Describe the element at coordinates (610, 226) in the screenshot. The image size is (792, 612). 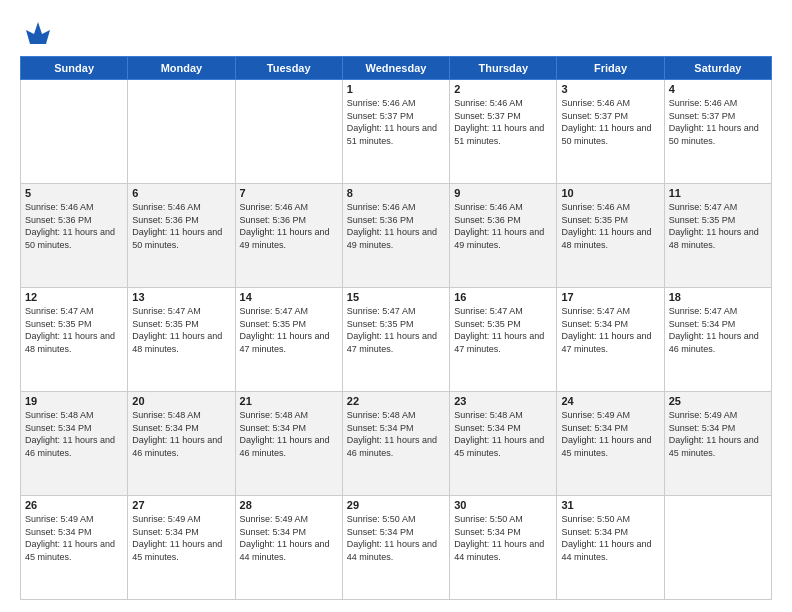
I see `day-info: Sunrise: 5:46 AMSunset: 5:35 PMDaylight:…` at that location.